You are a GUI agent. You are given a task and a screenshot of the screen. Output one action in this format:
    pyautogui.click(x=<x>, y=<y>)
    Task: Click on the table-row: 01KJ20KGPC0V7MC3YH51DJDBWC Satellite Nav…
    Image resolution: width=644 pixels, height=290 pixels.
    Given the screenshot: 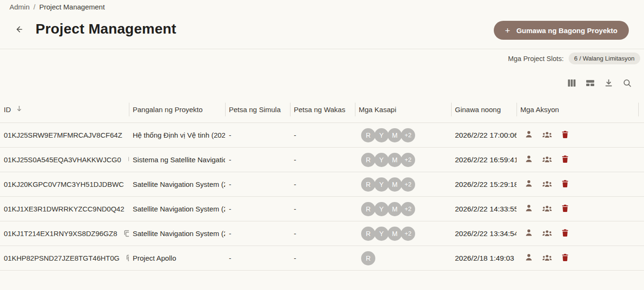 What is the action you would take?
    pyautogui.click(x=322, y=185)
    